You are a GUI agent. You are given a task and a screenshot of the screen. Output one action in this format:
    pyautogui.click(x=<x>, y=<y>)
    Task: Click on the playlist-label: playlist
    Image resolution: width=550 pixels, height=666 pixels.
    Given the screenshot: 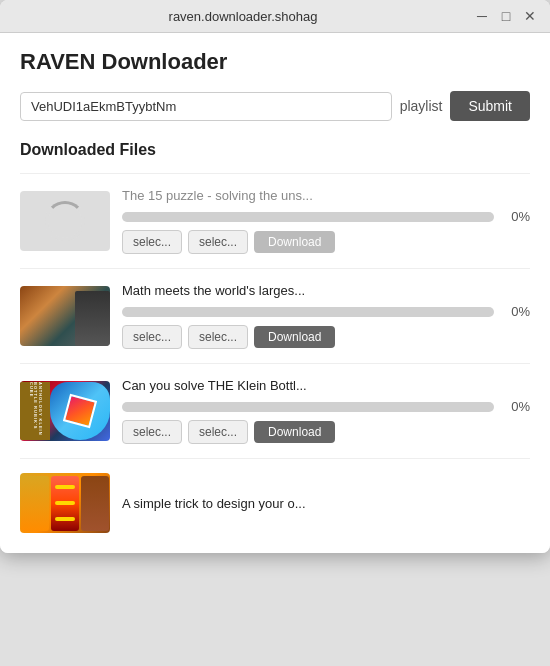 What is the action you would take?
    pyautogui.click(x=422, y=106)
    